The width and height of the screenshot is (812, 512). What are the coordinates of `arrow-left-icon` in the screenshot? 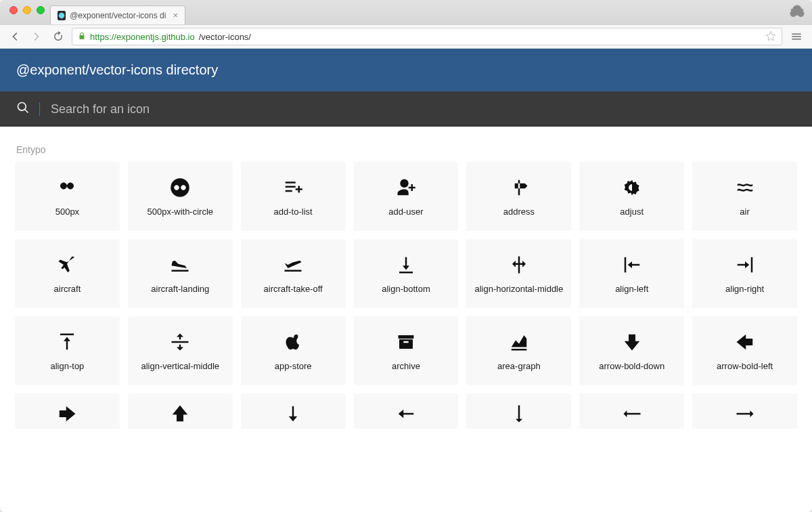 It's located at (406, 414).